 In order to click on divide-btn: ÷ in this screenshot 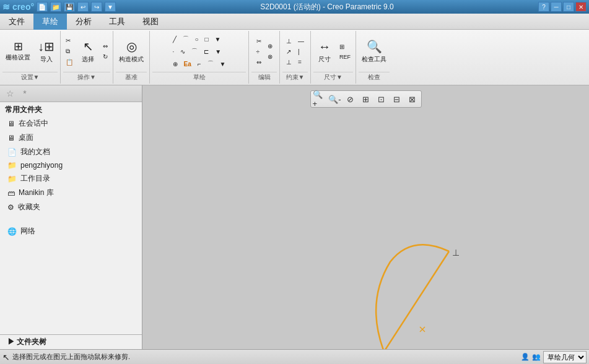, I will do `click(259, 52)`.